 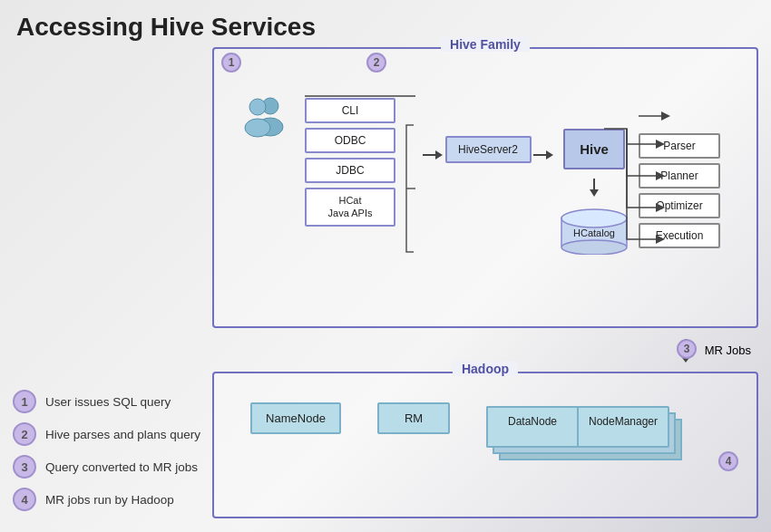 What do you see at coordinates (594, 169) in the screenshot?
I see `hive-hcatalog-col: Hive` at bounding box center [594, 169].